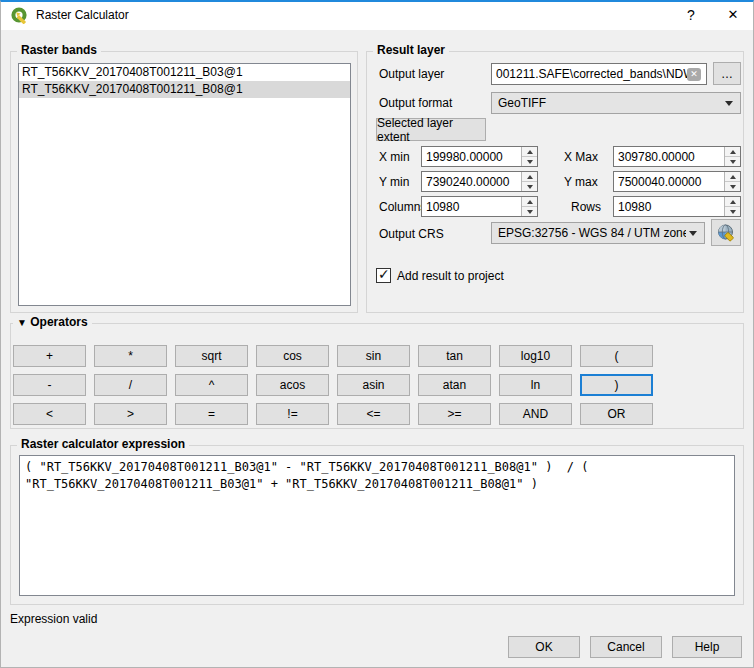 The height and width of the screenshot is (668, 754). I want to click on output-crs-select: EPSG:32756 - WGS 84 / UTM zone 56S, so click(598, 233).